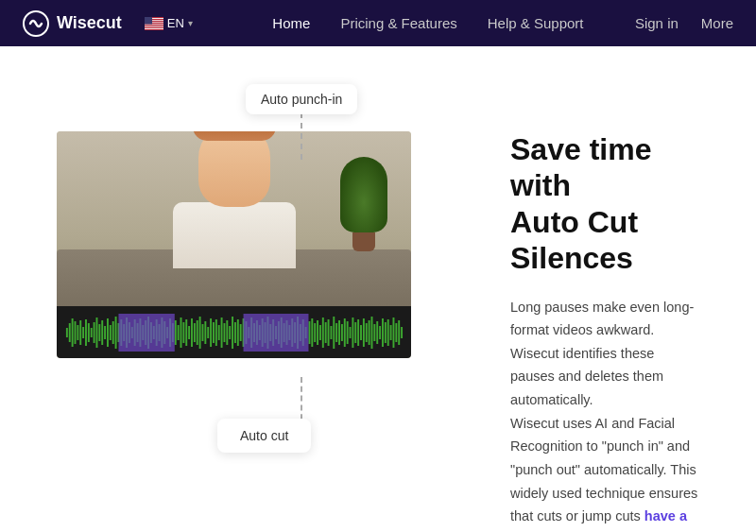 Image resolution: width=756 pixels, height=532 pixels. What do you see at coordinates (36, 24) in the screenshot?
I see `wisecut-logo-icon` at bounding box center [36, 24].